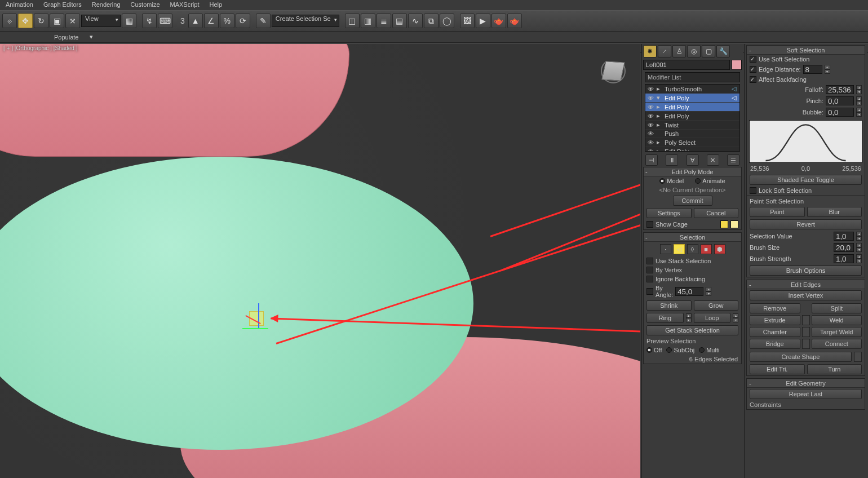 The height and width of the screenshot is (478, 868). Describe the element at coordinates (687, 65) in the screenshot. I see `object-name-input: Loft001` at that location.